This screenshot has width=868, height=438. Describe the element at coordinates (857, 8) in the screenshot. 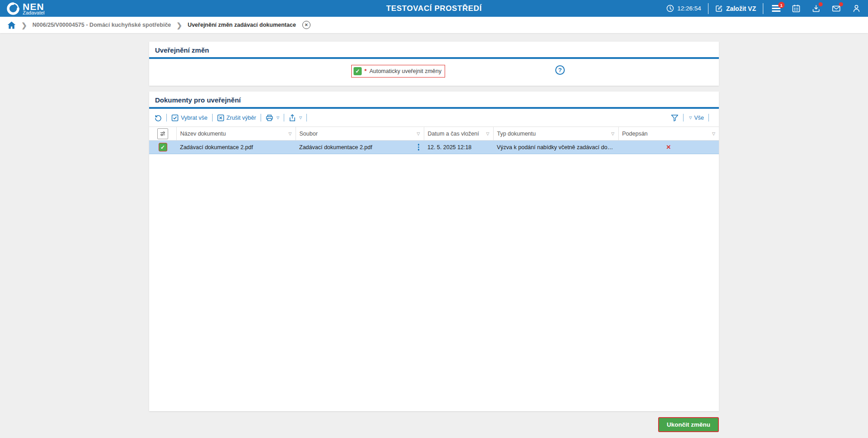

I see `person-icon` at that location.